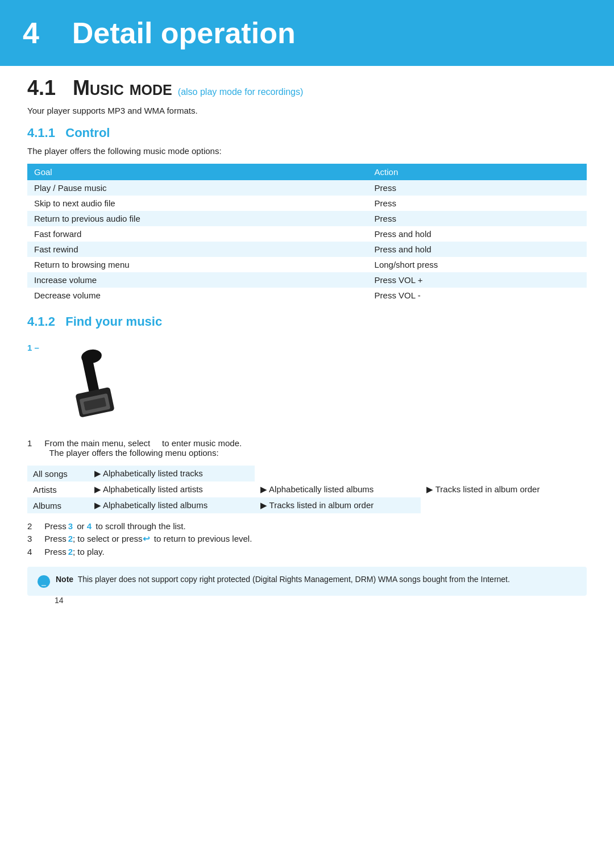 Image resolution: width=614 pixels, height=868 pixels. I want to click on menu-tree-row: Artists▶ Alphabetically listed artists▶ …, so click(307, 489).